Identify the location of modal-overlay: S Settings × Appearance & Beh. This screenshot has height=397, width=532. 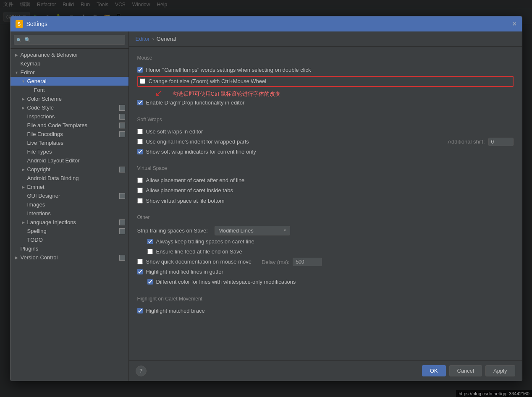
(266, 12).